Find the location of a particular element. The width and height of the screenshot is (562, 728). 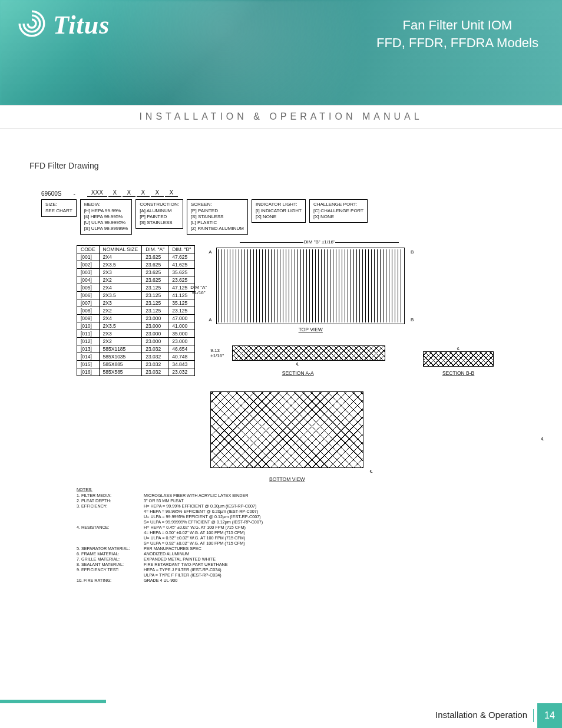

mark-b-bottom: B is located at coordinates (412, 319).